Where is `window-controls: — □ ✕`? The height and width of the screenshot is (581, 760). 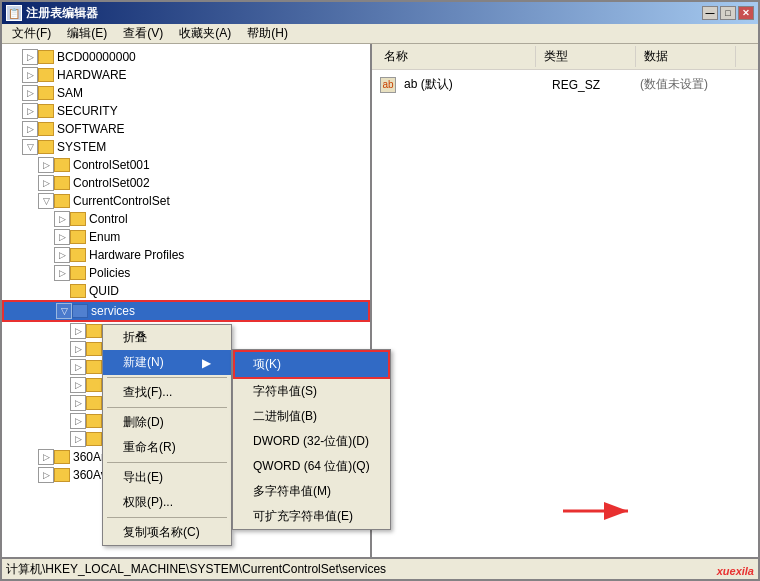
window-controls: — □ ✕ is located at coordinates (728, 13).